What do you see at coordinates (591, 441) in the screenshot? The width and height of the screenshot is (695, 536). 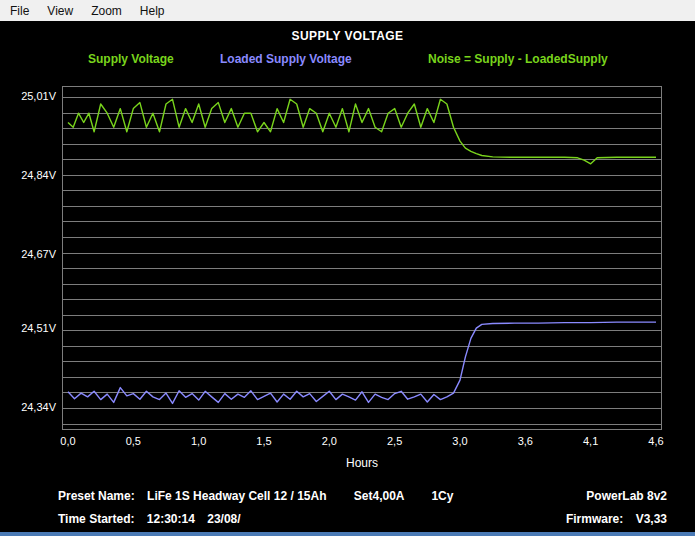 I see `x-tick-label: 4,1` at bounding box center [591, 441].